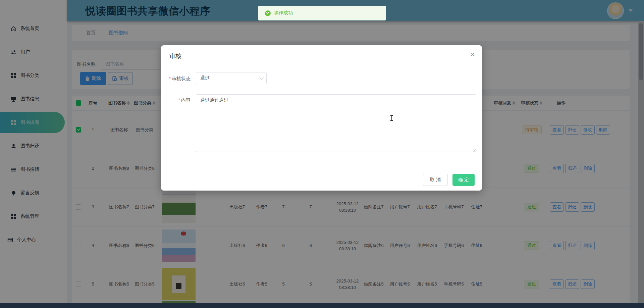 This screenshot has height=308, width=644. What do you see at coordinates (464, 180) in the screenshot?
I see `confirm-button: 确 定` at bounding box center [464, 180].